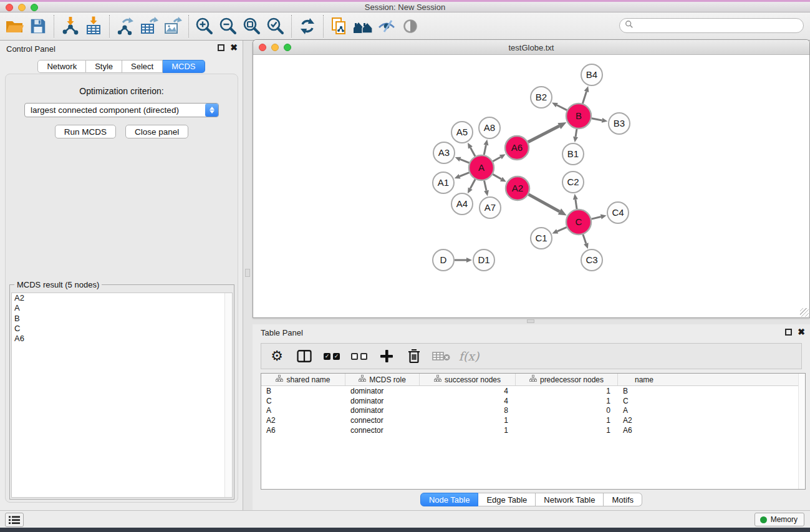 Image resolution: width=810 pixels, height=532 pixels. Describe the element at coordinates (205, 26) in the screenshot. I see `zoom-in-icon` at that location.